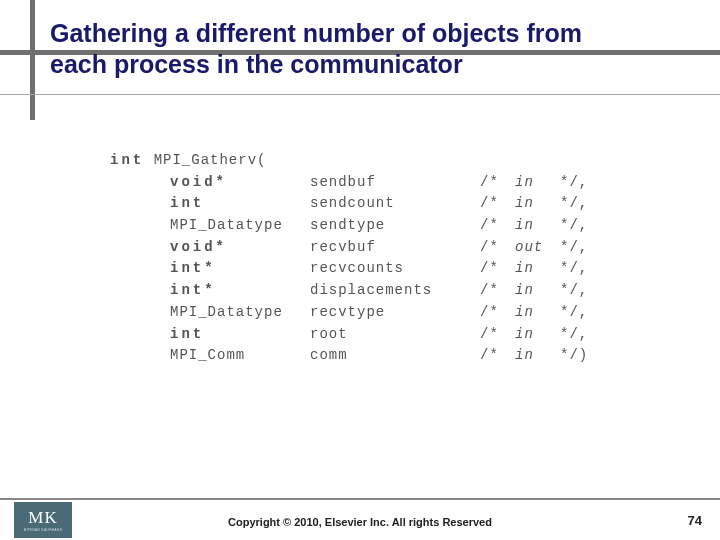  I want to click on param-name: root, so click(395, 335).